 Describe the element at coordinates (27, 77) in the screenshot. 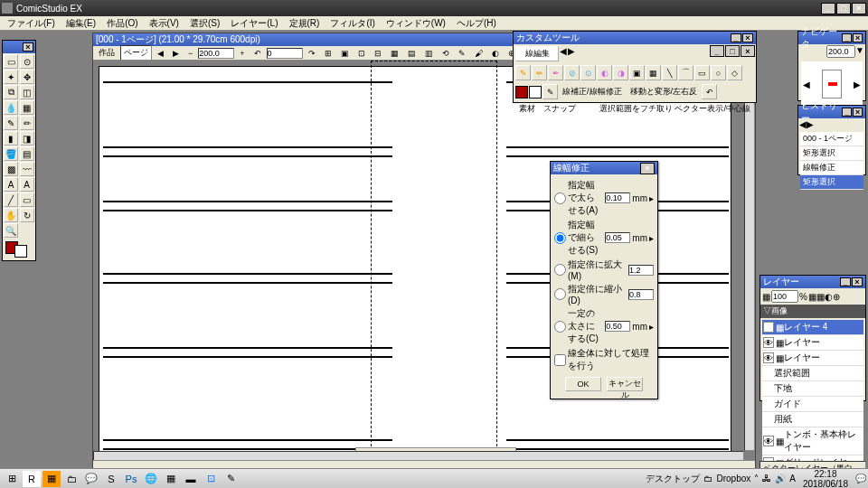

I see `move-tool: ✥` at that location.